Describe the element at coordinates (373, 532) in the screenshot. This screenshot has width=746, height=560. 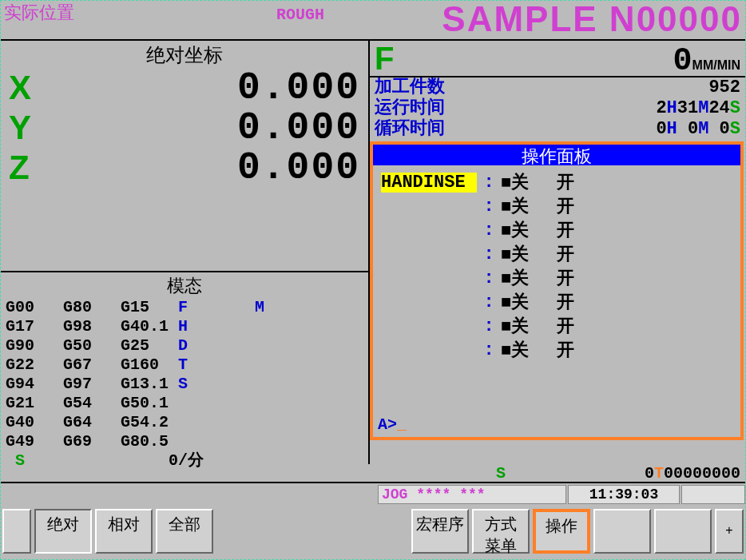
I see `softkey-bar: 绝对 相对 全部 宏程序 方式菜单 操作 +` at that location.